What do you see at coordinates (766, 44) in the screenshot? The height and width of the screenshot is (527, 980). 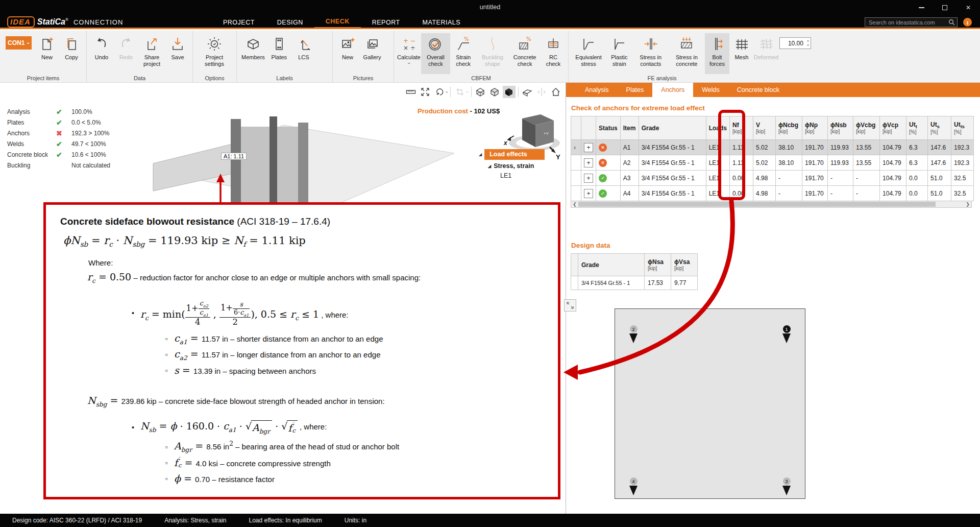 I see `deformed-icon` at bounding box center [766, 44].